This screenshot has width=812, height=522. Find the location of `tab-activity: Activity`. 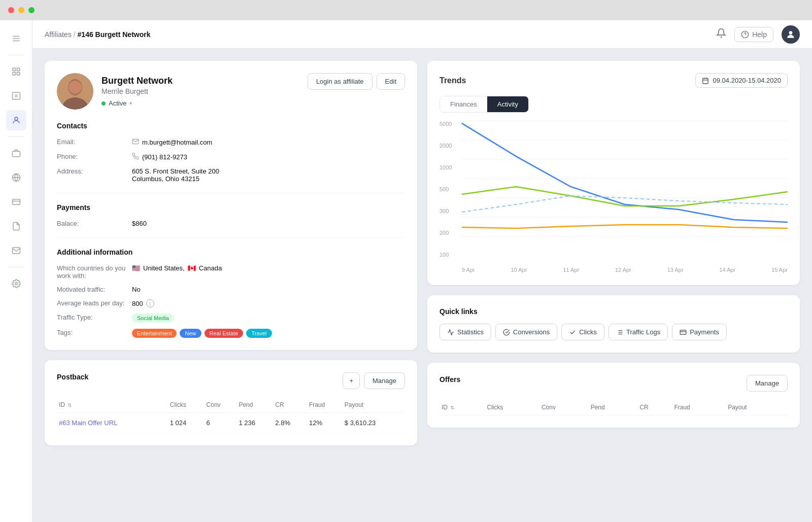

tab-activity: Activity is located at coordinates (507, 105).